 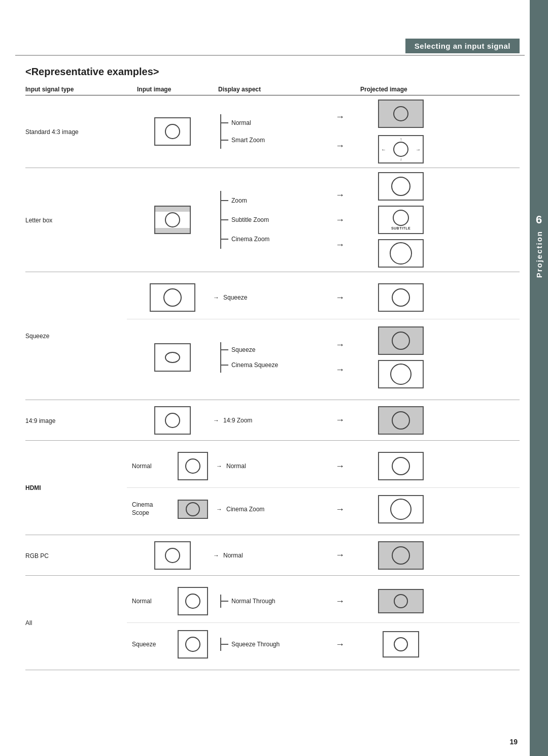 What do you see at coordinates (323, 644) in the screenshot?
I see `all-subrow-squeeze: Squeeze Squeeze Through` at bounding box center [323, 644].